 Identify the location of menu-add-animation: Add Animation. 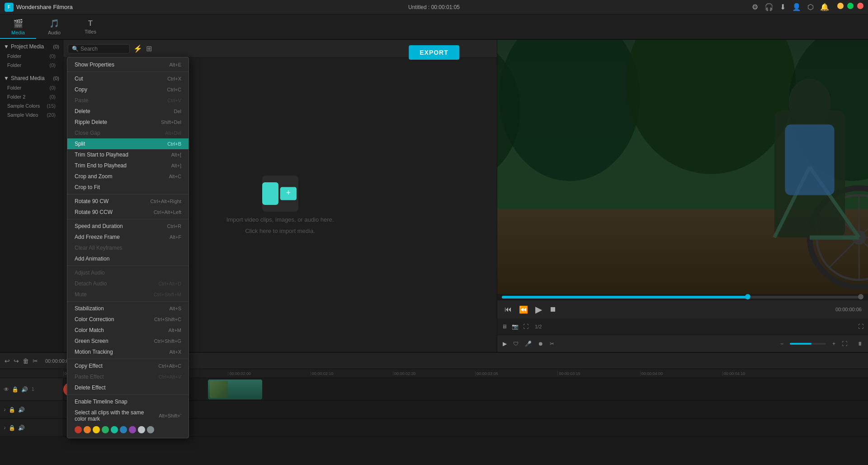
(128, 259).